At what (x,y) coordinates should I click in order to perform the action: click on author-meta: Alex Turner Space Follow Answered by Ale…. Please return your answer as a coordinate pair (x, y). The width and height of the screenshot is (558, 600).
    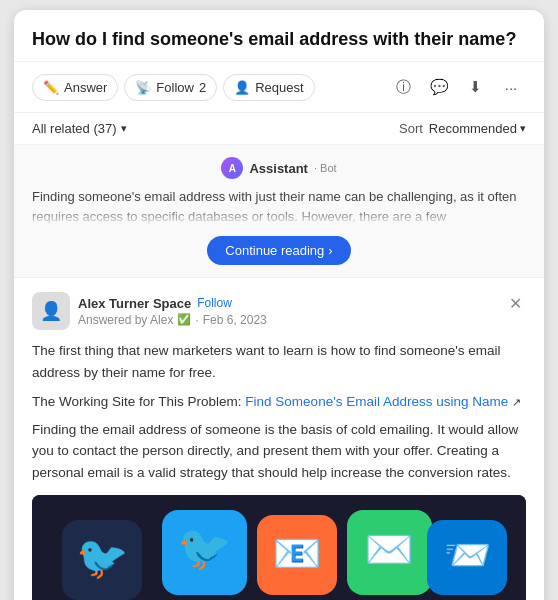
    Looking at the image, I should click on (172, 312).